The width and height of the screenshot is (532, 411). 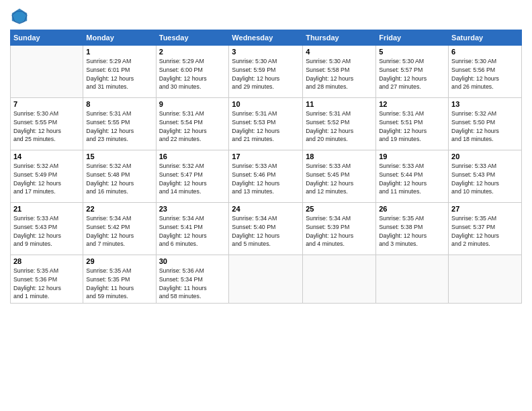 I want to click on calendar-cell: 18Sunrise: 5:33 AM Sunset: 5:45 PM Dayli…, so click(x=340, y=177).